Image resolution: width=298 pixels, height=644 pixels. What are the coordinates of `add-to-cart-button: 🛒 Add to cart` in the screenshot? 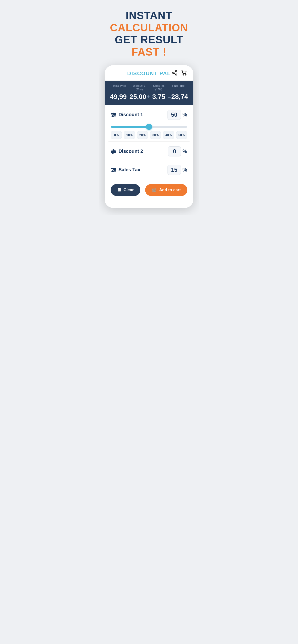 It's located at (166, 190).